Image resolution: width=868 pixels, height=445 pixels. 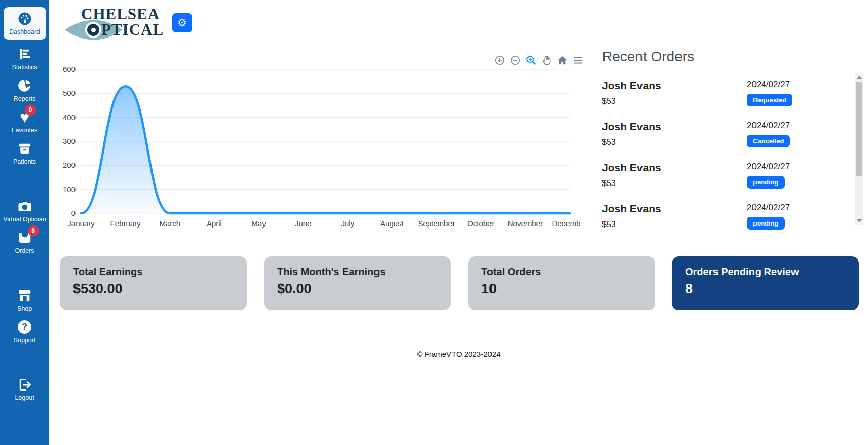 What do you see at coordinates (24, 117) in the screenshot?
I see `heart-icon: ♥ 0` at bounding box center [24, 117].